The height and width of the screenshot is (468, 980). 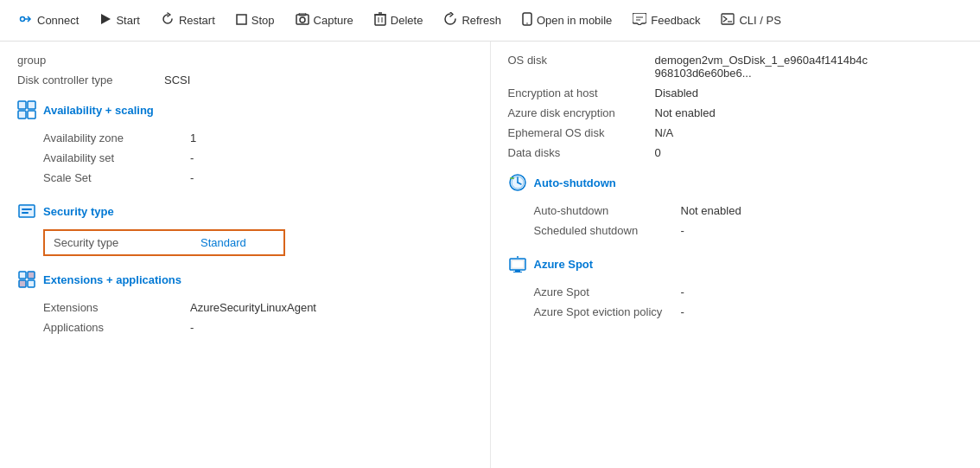 What do you see at coordinates (736, 311) in the screenshot?
I see `azure-spot-eviction-row: Azure Spot eviction policy -` at bounding box center [736, 311].